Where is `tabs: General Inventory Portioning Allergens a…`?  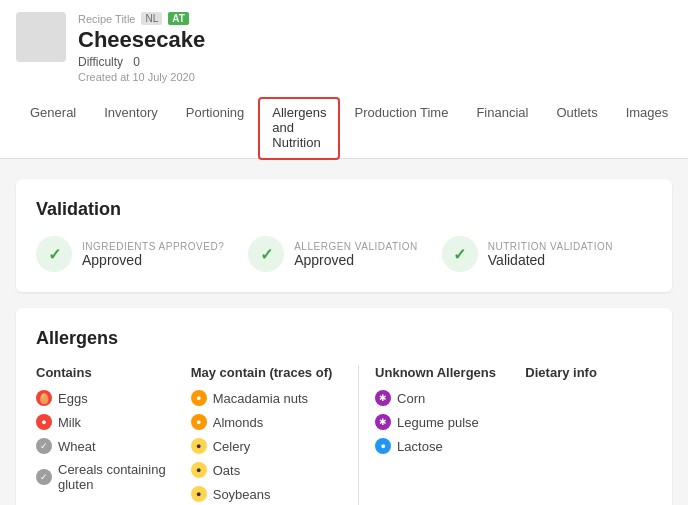 tabs: General Inventory Portioning Allergens a… is located at coordinates (344, 128).